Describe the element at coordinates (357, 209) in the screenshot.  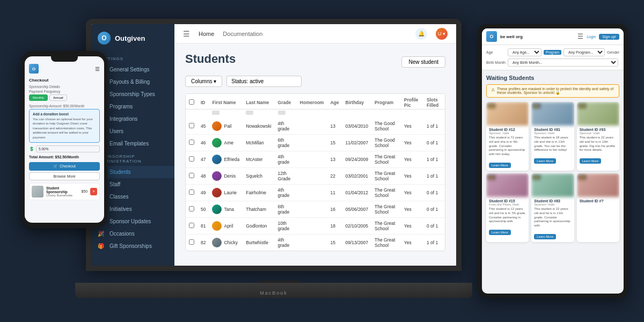
I see `cell-birthday: 05/06/2007` at that location.